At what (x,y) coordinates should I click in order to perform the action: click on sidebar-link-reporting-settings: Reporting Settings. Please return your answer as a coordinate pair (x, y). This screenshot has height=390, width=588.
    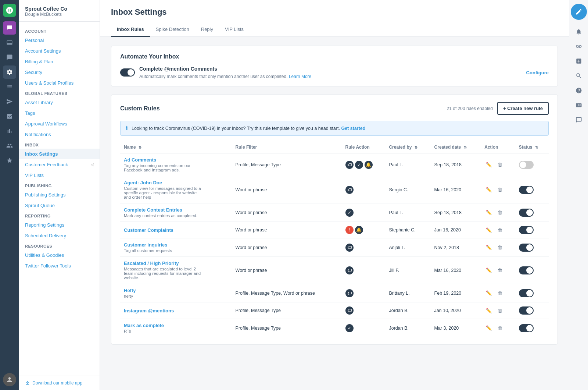
    Looking at the image, I should click on (60, 225).